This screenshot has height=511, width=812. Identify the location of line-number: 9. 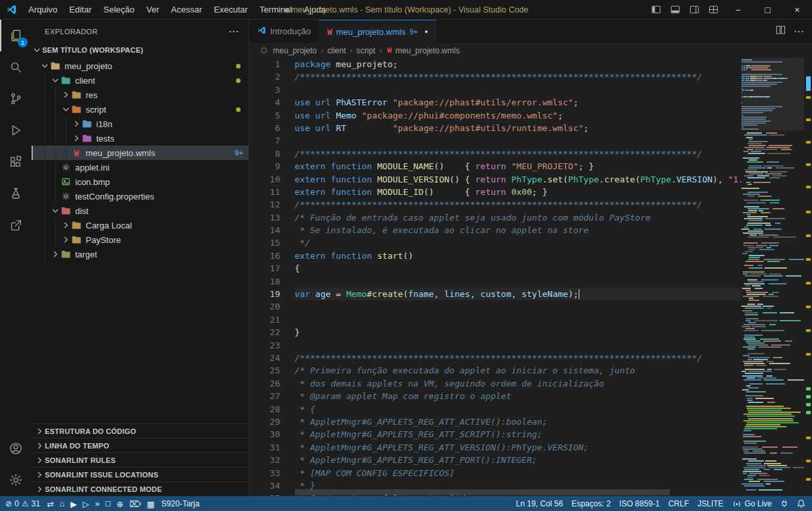
(272, 166).